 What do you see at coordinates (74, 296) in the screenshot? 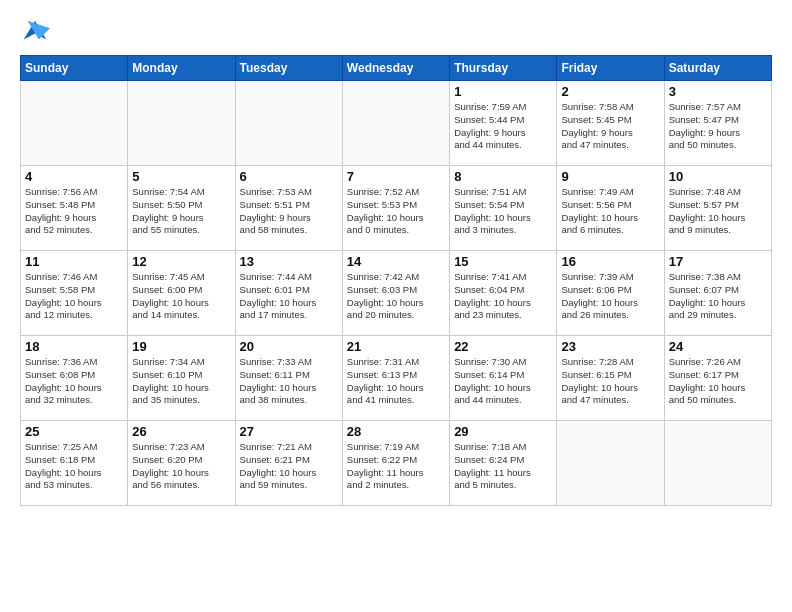
I see `day-info: Sunrise: 7:46 AM Sunset: 5:58 PM Dayligh…` at bounding box center [74, 296].